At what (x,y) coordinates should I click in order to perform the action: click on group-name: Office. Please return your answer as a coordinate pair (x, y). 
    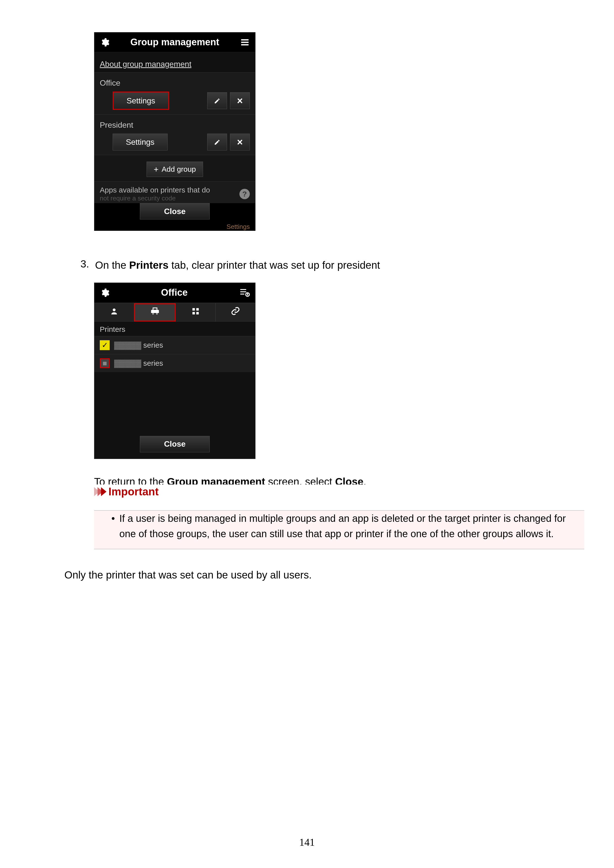
    Looking at the image, I should click on (175, 84).